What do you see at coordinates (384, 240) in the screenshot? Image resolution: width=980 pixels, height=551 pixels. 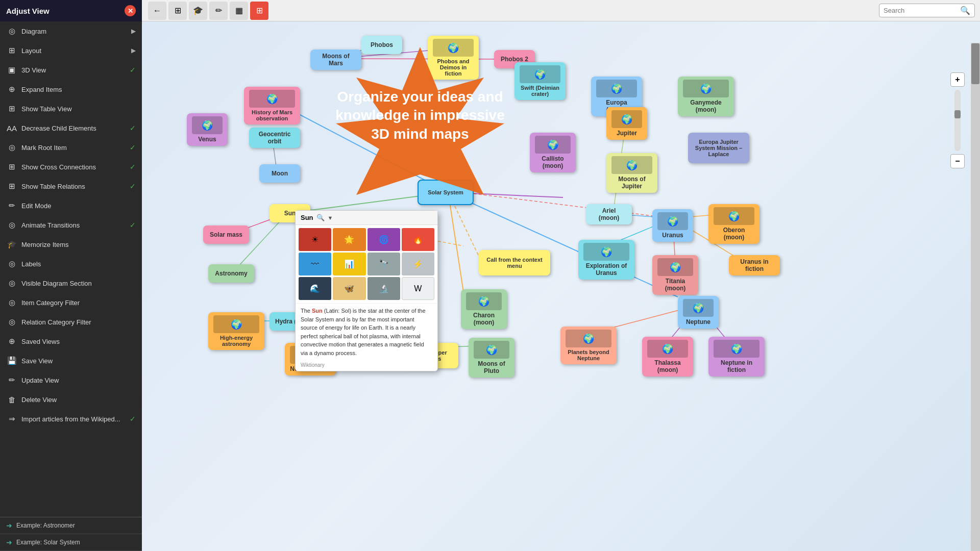 I see `wiki-image-3: 🌀` at bounding box center [384, 240].